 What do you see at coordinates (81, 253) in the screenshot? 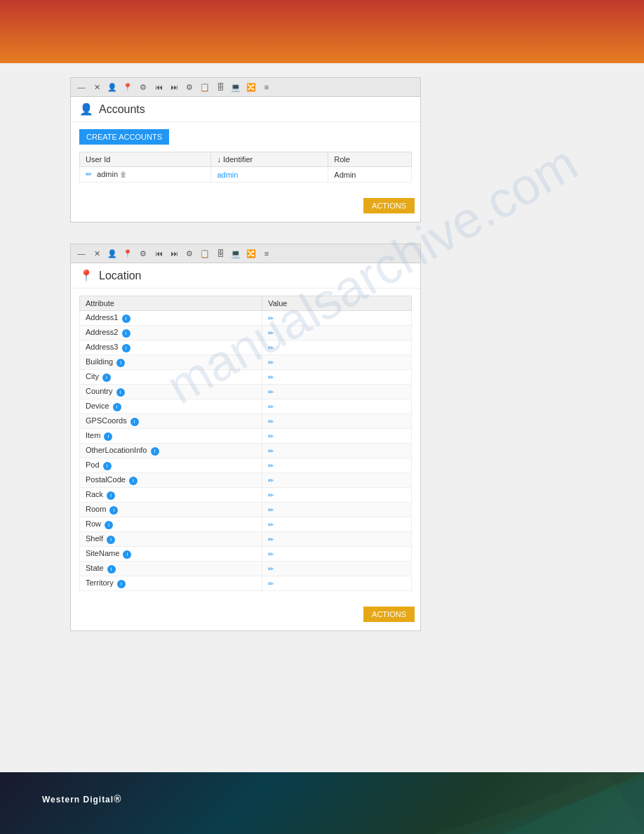
I see `loc-toolbar-minimize: —` at bounding box center [81, 253].